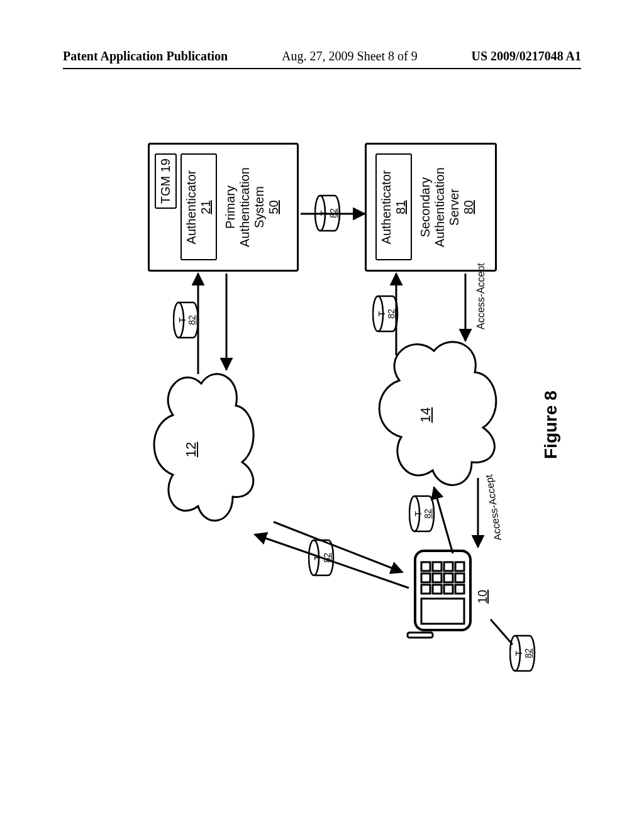  Describe the element at coordinates (252, 208) in the screenshot. I see `primary-box-title: Primary Authentication System 50` at that location.